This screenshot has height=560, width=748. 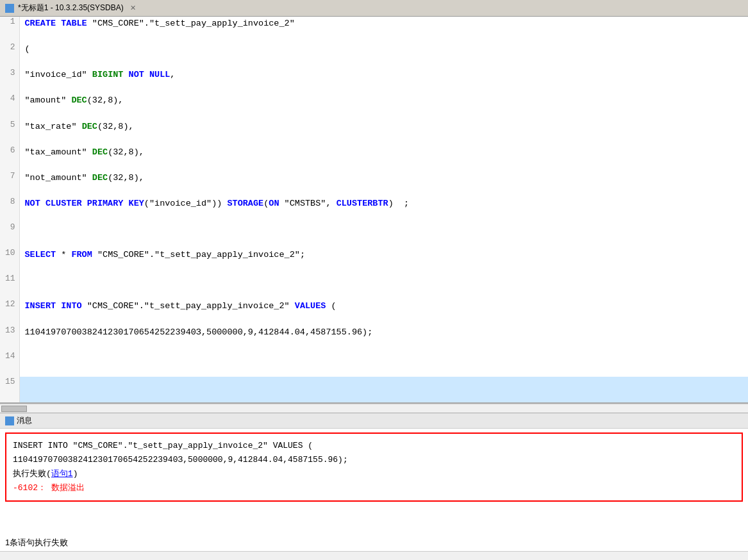 I want to click on messages-header: 消息, so click(x=374, y=420).